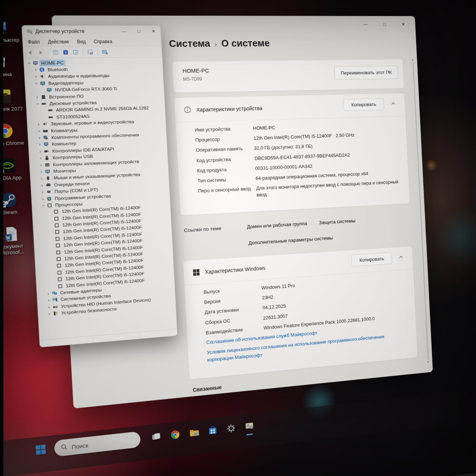  I want to click on spec-value: Для этого монитора недоступен ввод с пом…, so click(328, 189).